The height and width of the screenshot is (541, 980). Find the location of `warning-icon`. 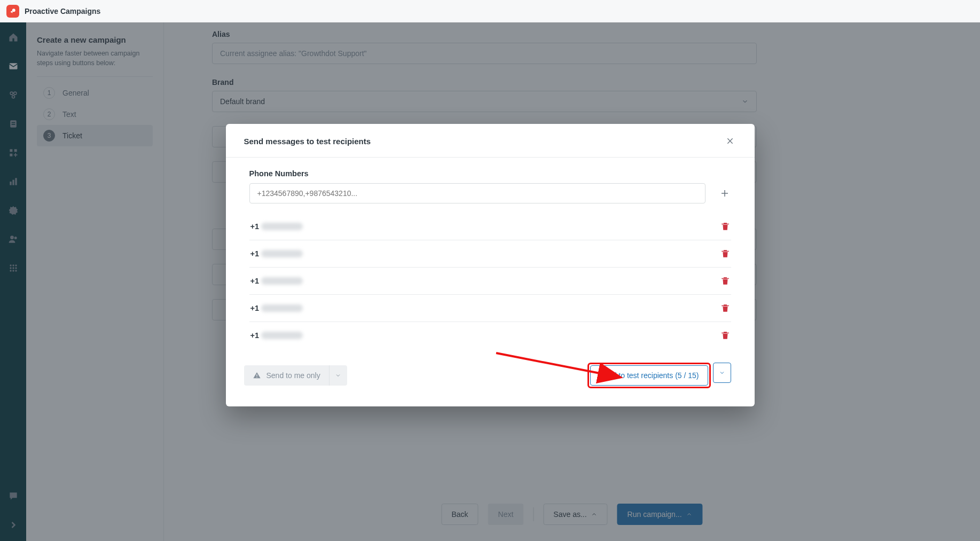

warning-icon is located at coordinates (257, 375).